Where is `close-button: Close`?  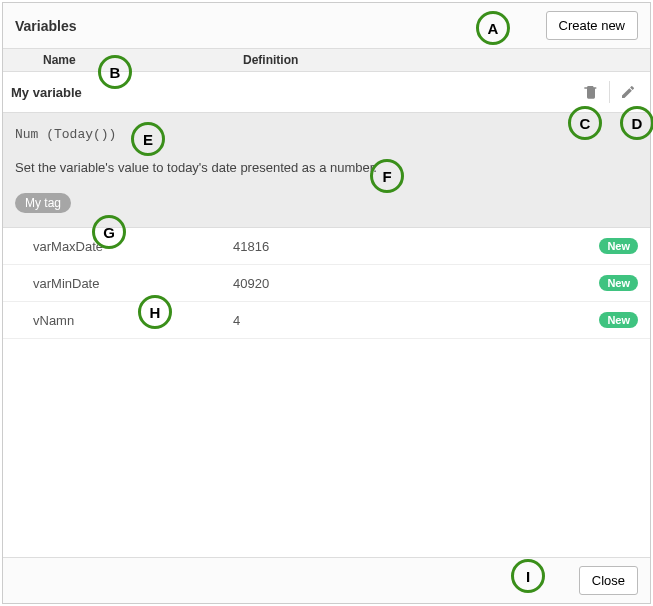 close-button: Close is located at coordinates (608, 580).